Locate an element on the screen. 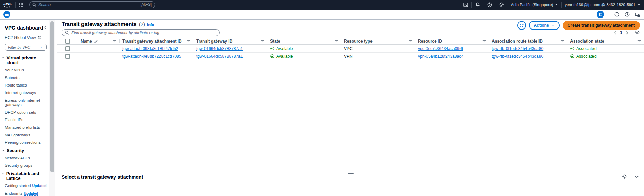 This screenshot has height=196, width=644. chevron-down-icon is located at coordinates (42, 47).